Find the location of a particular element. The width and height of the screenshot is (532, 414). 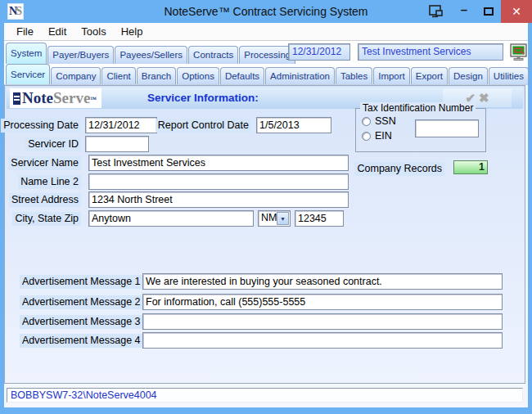

noteserve-logo-icon is located at coordinates (16, 98).